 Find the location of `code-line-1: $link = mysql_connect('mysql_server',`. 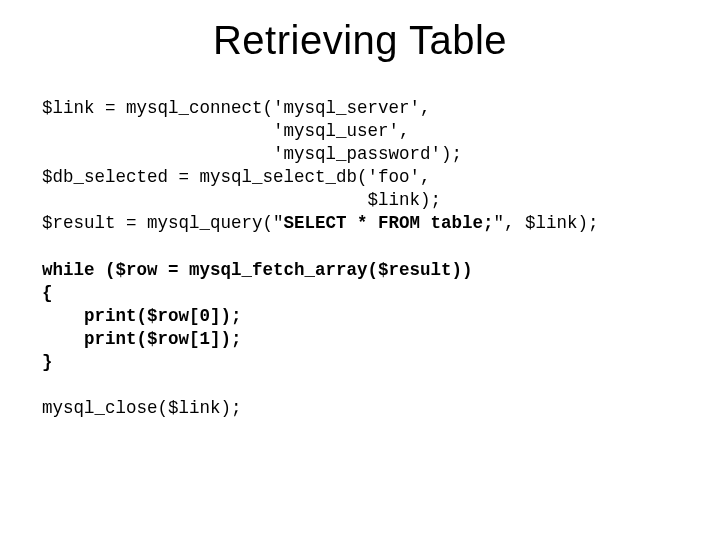

code-line-1: $link = mysql_connect('mysql_server', is located at coordinates (236, 108).